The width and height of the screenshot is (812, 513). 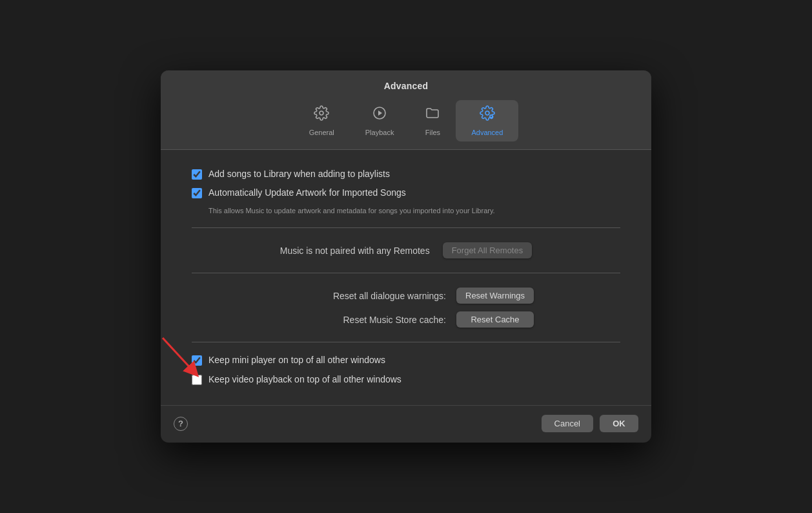 What do you see at coordinates (432, 132) in the screenshot?
I see `tab-files-label: Files` at bounding box center [432, 132].